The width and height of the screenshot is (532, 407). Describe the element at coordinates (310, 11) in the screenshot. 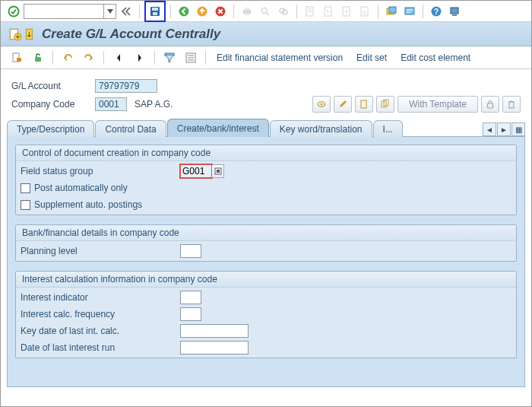

I see `first-page-icon` at that location.